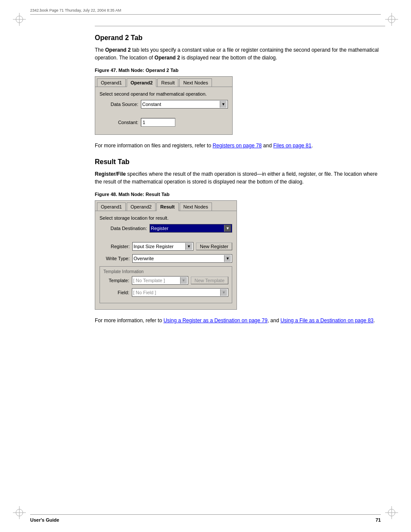 This screenshot has width=411, height=532. I want to click on corner-mark-tl, so click(19, 19).